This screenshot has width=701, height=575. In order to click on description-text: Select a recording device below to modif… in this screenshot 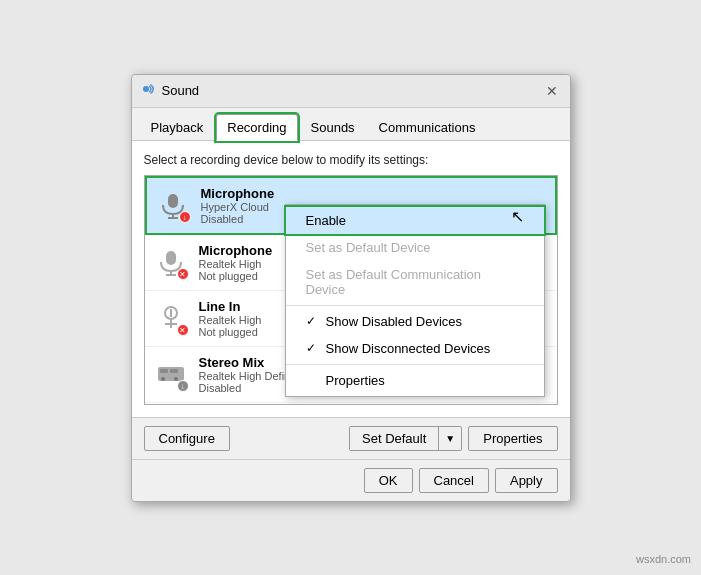, I will do `click(351, 160)`.